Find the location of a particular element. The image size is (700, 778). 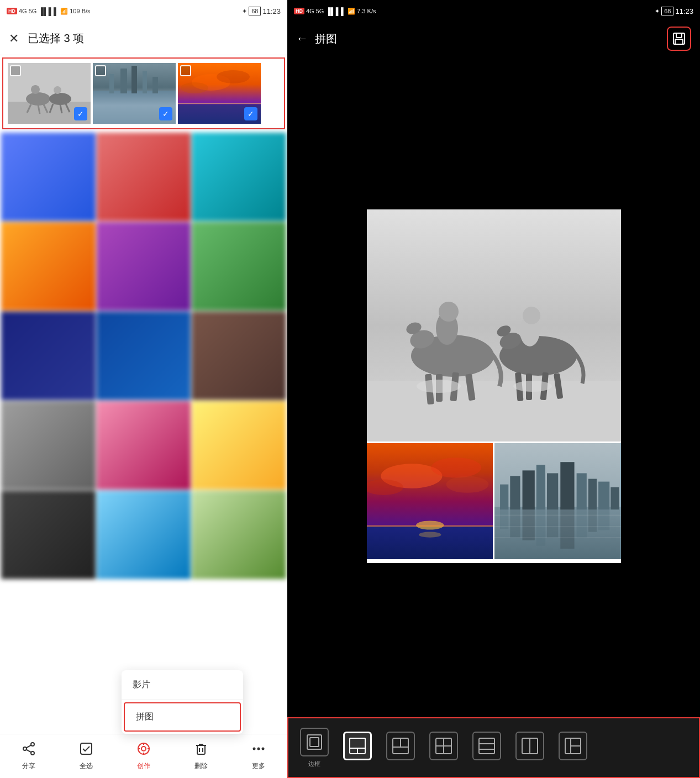

header-right-left: ← 拼图 is located at coordinates (317, 39).